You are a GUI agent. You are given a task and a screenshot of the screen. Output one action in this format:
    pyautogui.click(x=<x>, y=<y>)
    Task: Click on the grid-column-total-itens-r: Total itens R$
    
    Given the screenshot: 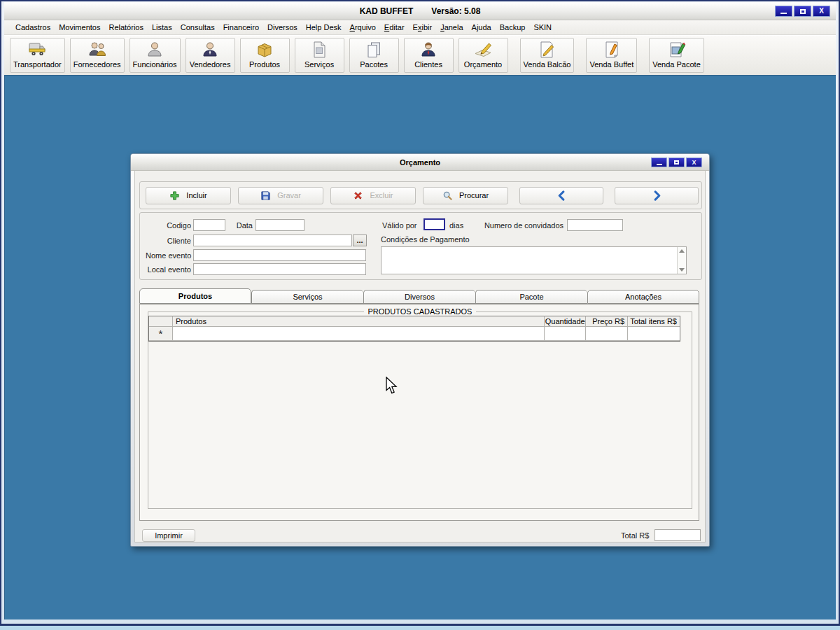 What is the action you would take?
    pyautogui.click(x=654, y=321)
    